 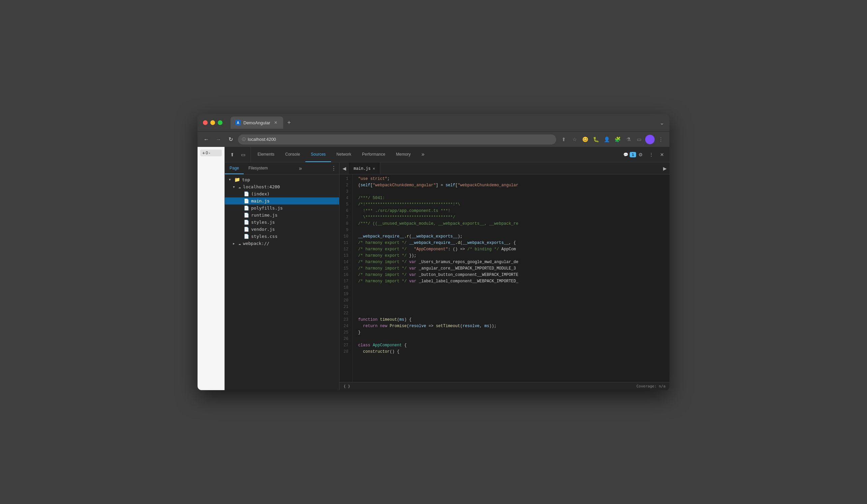 I want to click on tree-item-runtime: 📄 runtime.js, so click(x=282, y=215).